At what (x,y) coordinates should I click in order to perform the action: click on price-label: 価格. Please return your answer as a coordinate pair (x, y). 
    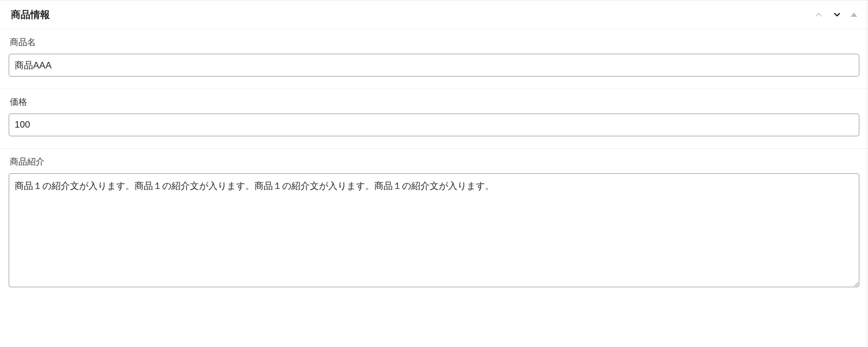
    Looking at the image, I should click on (435, 102).